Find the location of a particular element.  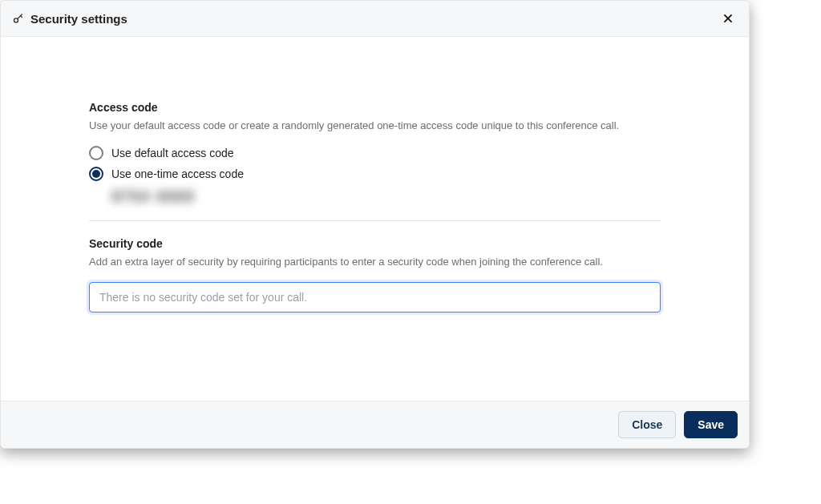

radio-unchecked-icon is located at coordinates (96, 153).